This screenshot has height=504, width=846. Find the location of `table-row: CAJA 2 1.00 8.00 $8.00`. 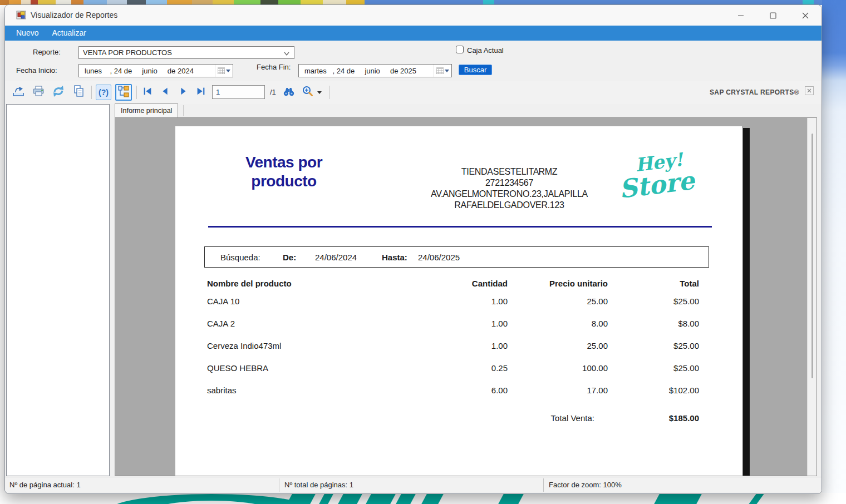

table-row: CAJA 2 1.00 8.00 $8.00 is located at coordinates (459, 324).